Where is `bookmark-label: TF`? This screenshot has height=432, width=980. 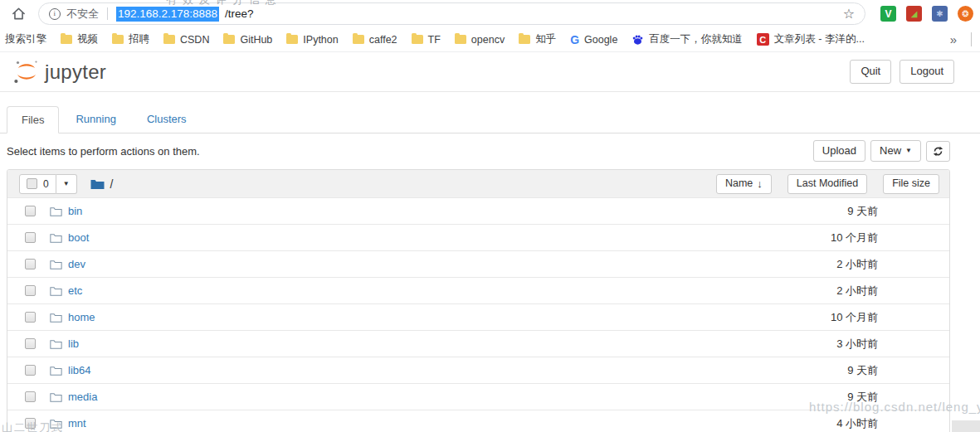
bookmark-label: TF is located at coordinates (435, 40).